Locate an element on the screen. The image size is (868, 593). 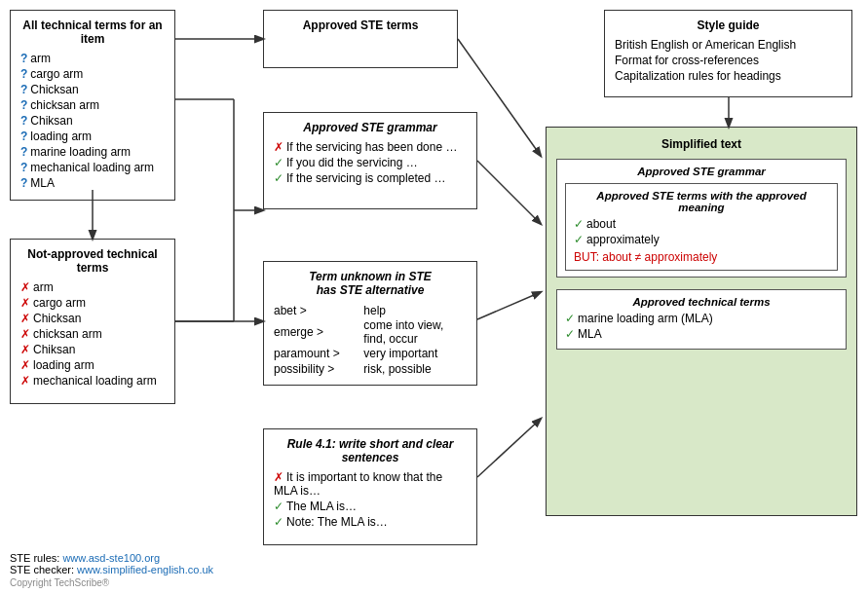
not-approved-item-4: ✗chicksan arm is located at coordinates (93, 334).